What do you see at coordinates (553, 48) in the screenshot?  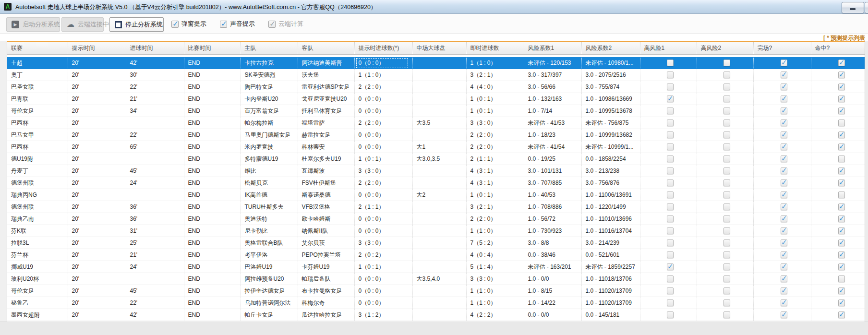 I see `column-header-9: 风险系数1` at bounding box center [553, 48].